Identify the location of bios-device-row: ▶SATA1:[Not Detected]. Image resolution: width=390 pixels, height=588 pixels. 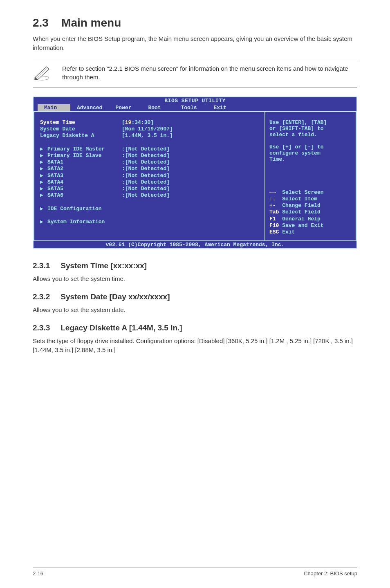
(150, 162).